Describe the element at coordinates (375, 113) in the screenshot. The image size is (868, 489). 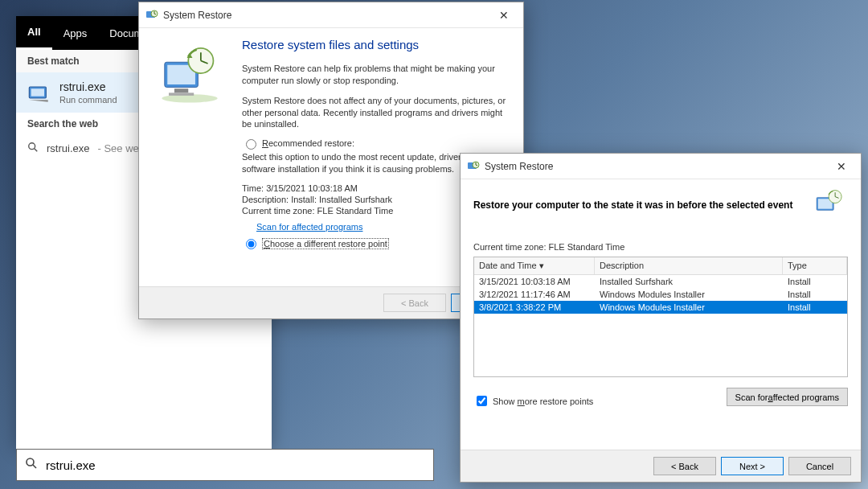
I see `wizard-para2: System Restore does not affect any of yo…` at that location.